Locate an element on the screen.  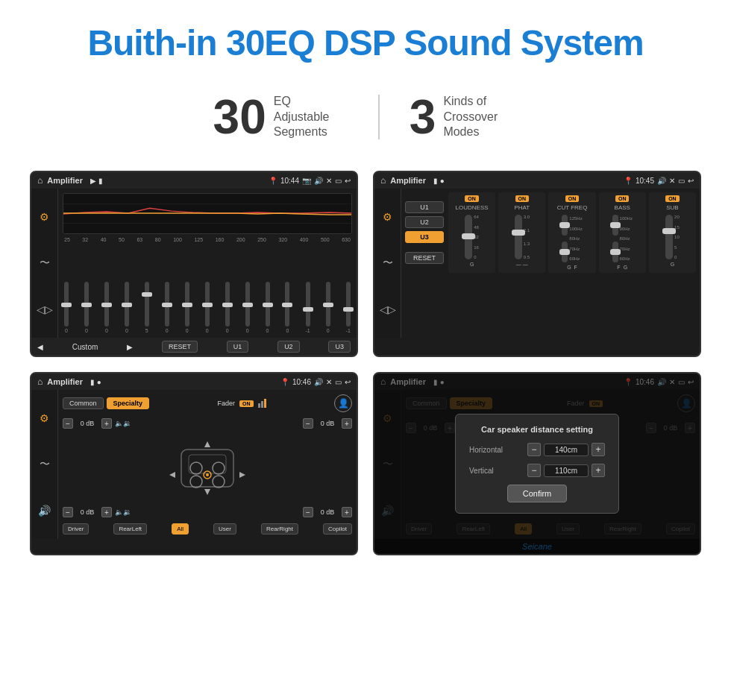
preset-label: Custom is located at coordinates (85, 347).